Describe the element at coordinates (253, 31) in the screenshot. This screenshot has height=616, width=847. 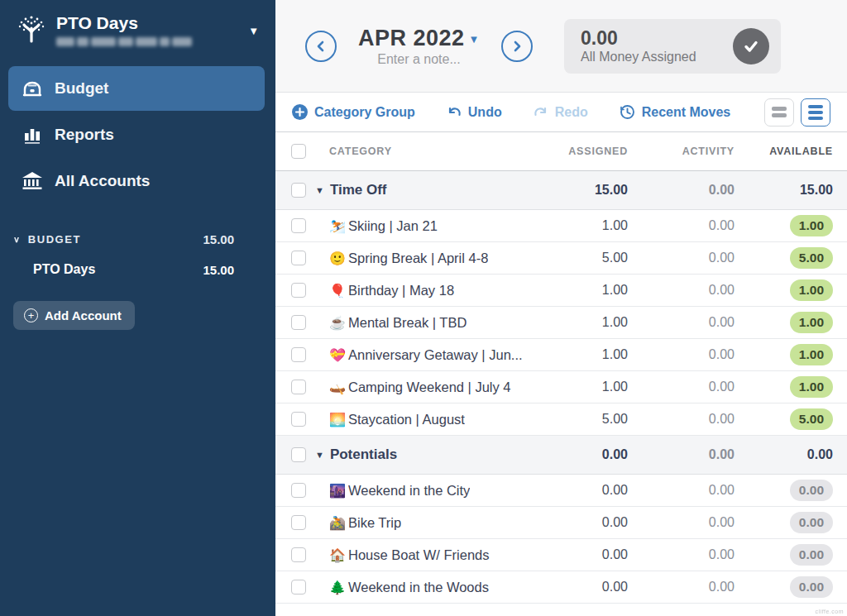
I see `chevron-down-icon: ▼` at that location.